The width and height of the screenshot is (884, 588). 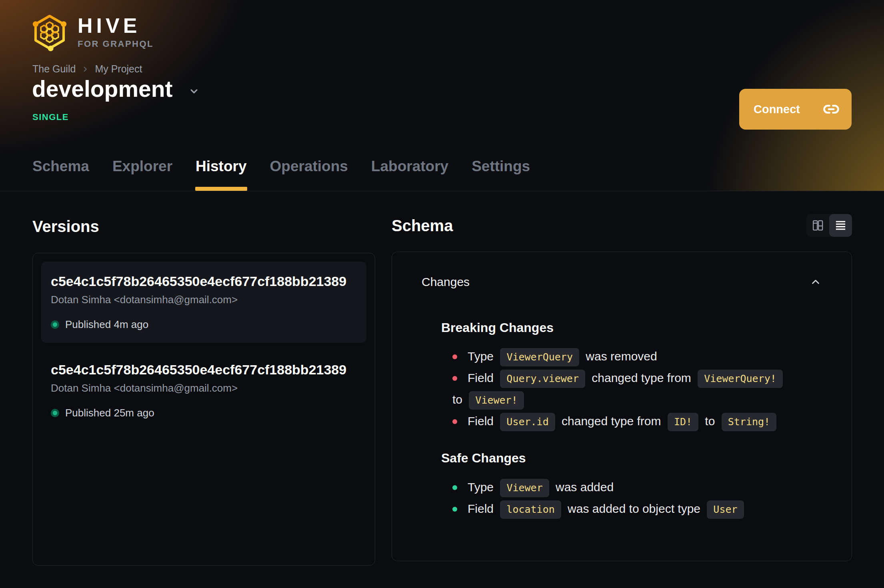 I want to click on hive-logo: HIVE FOR GRAPHQL, so click(x=93, y=32).